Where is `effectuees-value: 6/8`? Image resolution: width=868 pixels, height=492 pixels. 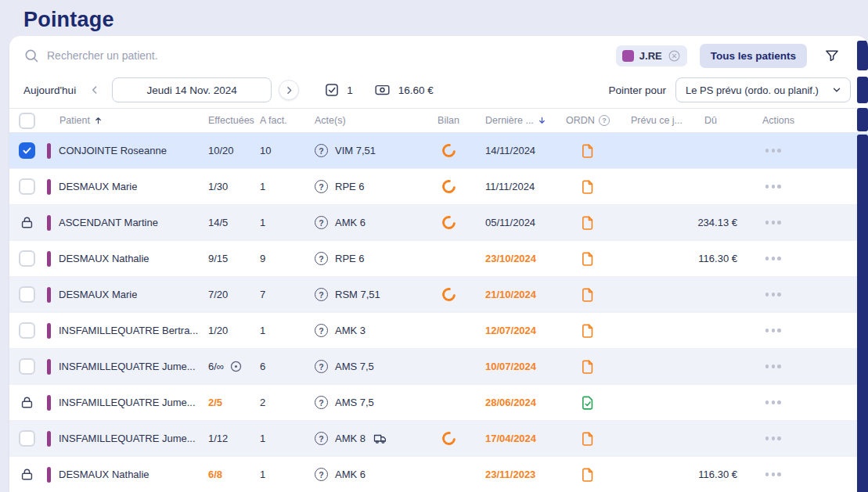 effectuees-value: 6/8 is located at coordinates (215, 474).